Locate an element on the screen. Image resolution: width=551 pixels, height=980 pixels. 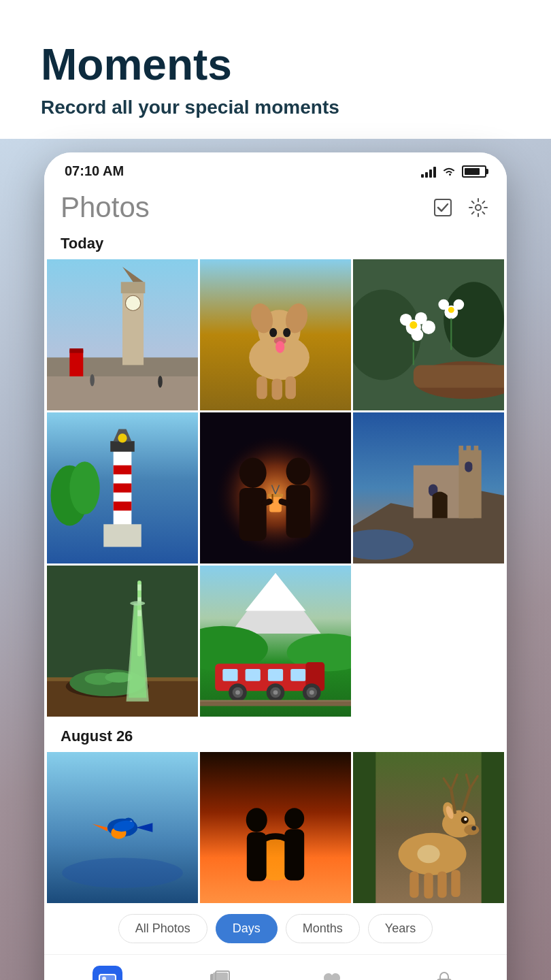
wifi-icon is located at coordinates (449, 172).